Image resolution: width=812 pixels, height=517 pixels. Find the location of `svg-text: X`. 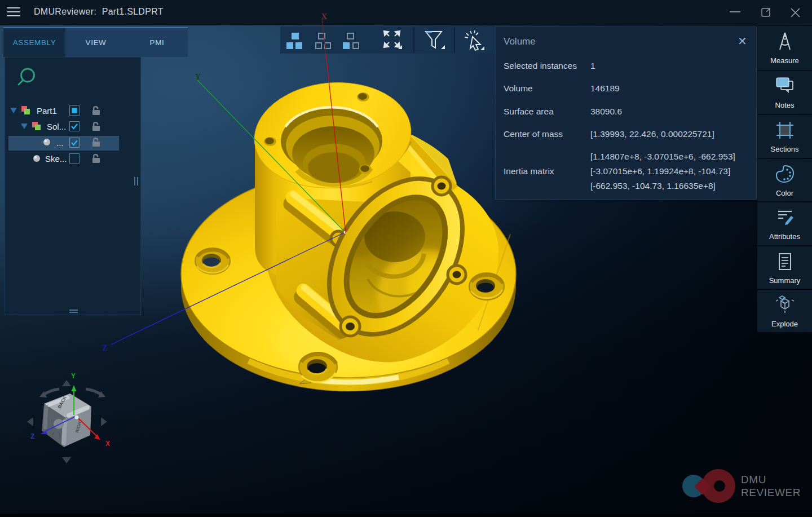

svg-text: X is located at coordinates (108, 444).